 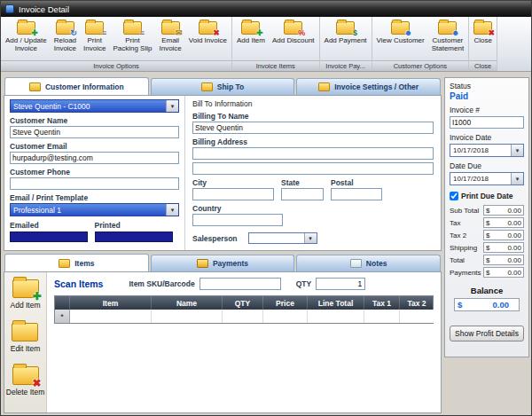 I want to click on country-label: Country, so click(x=313, y=208).